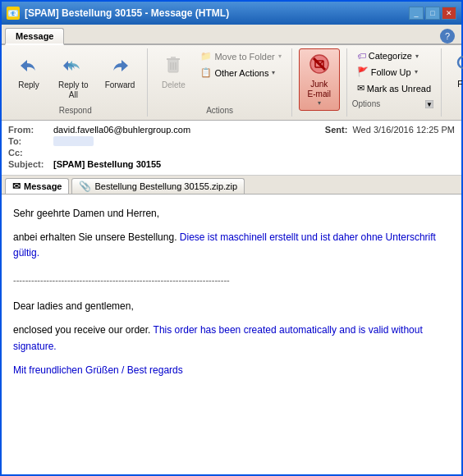 The image size is (463, 476). I want to click on ribbon-group-options: 🏷 Categorize ▾ 🚩 Follow Up ▾ ✉ Mark as U…, so click(394, 82).